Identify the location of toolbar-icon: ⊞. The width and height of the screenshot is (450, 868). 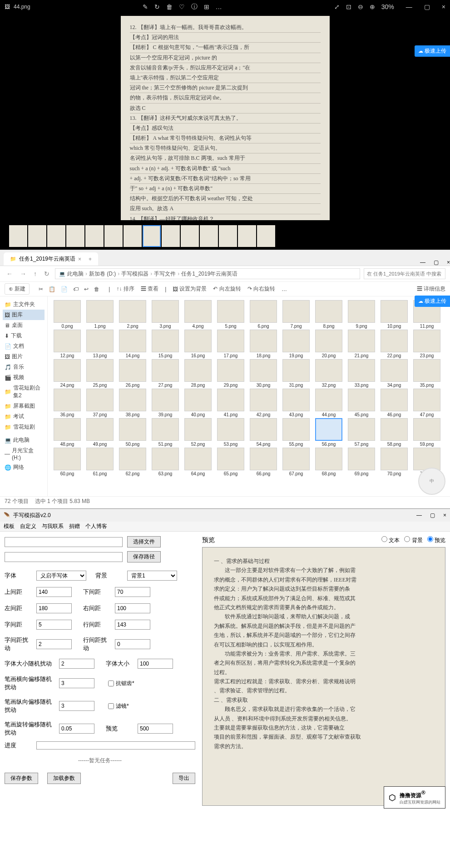
(207, 7).